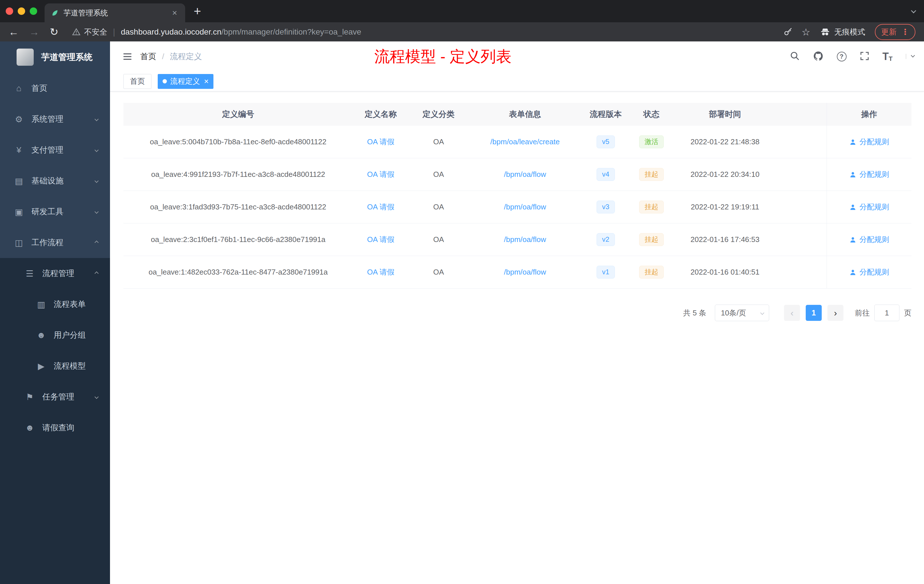 The height and width of the screenshot is (584, 924). Describe the element at coordinates (742, 313) in the screenshot. I see `page-size-select: 10条/页` at that location.